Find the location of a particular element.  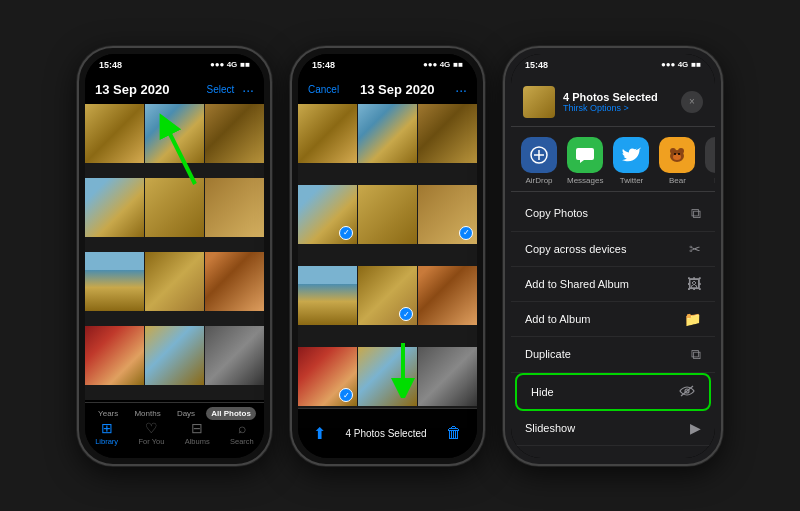

search-icon: ⌕ is located at coordinates (242, 428).